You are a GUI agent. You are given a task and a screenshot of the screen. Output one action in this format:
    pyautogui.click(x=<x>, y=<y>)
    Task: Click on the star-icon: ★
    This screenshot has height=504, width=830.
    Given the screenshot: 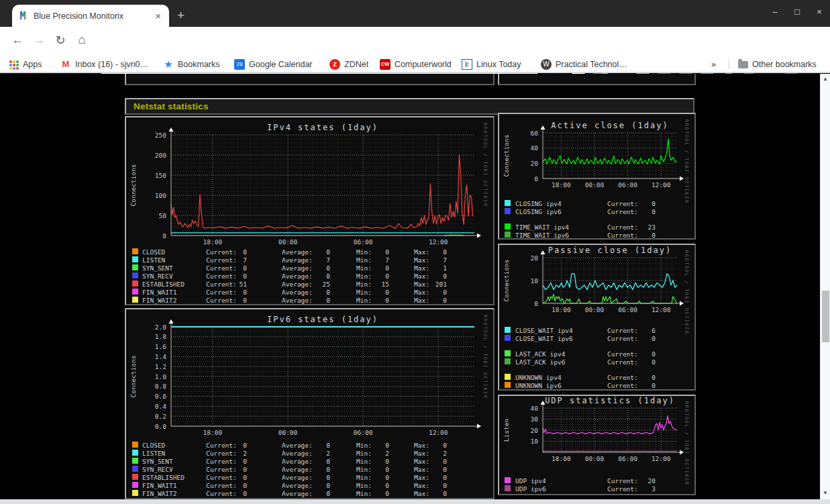 What is the action you would take?
    pyautogui.click(x=168, y=64)
    